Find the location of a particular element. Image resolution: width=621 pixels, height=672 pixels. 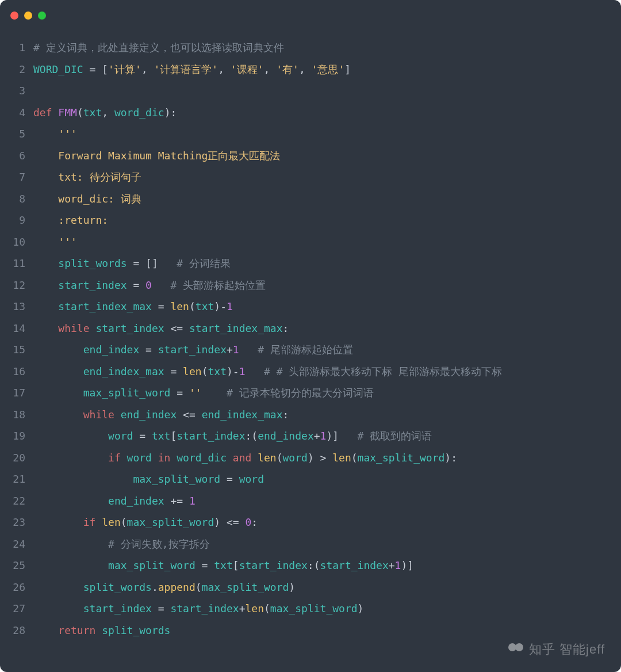

line-number: 20 is located at coordinates (17, 458).